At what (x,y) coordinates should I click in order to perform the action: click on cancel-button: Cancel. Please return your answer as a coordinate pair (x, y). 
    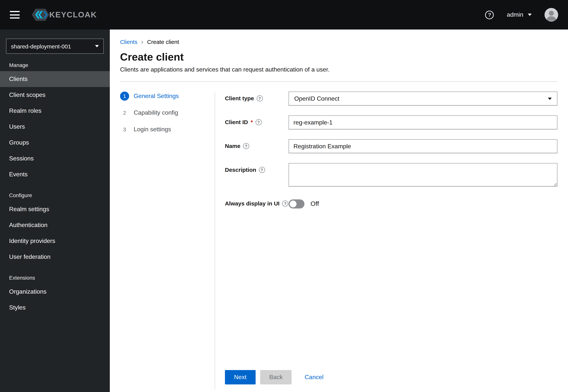
    Looking at the image, I should click on (314, 377).